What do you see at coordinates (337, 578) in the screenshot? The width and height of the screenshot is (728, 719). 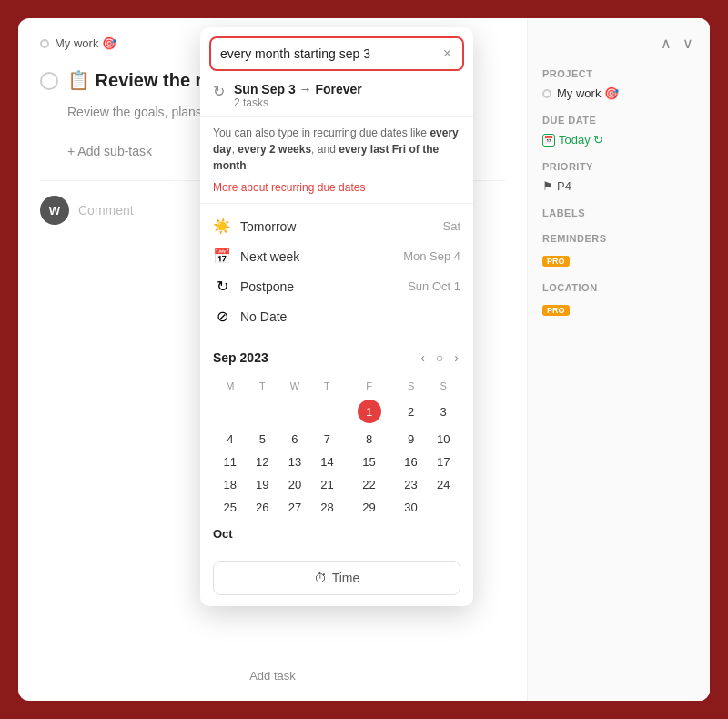 I see `time-button: ⏱ Time` at bounding box center [337, 578].